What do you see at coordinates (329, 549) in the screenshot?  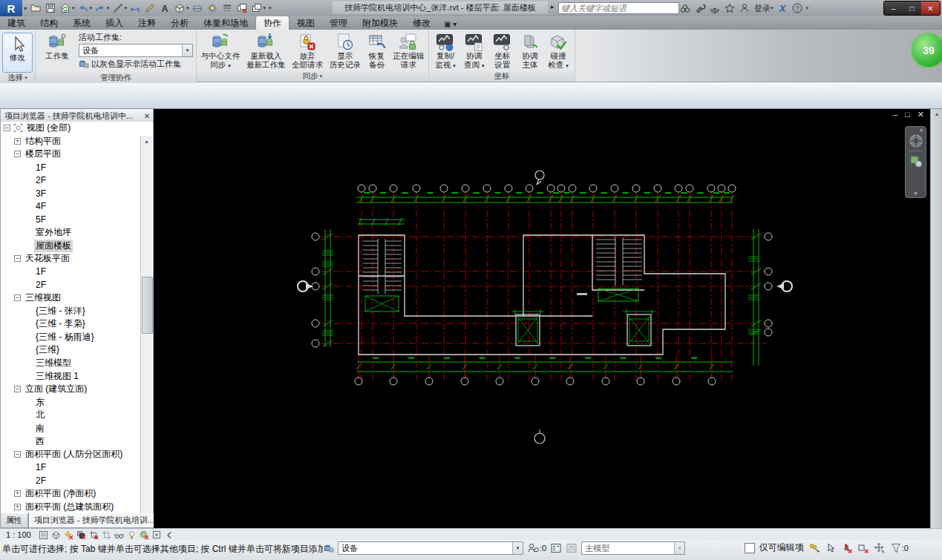 I see `workset-status-icon` at bounding box center [329, 549].